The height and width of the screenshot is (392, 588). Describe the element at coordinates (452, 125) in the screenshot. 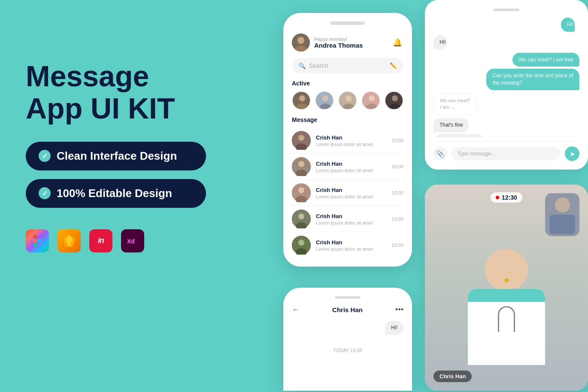

I see `chat-bubble-thats-fine: That's fine` at that location.